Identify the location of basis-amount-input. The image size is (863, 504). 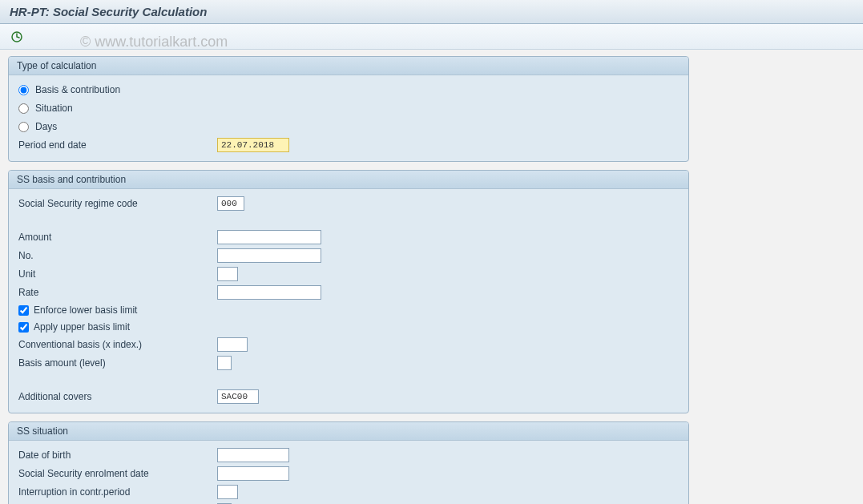
(224, 363).